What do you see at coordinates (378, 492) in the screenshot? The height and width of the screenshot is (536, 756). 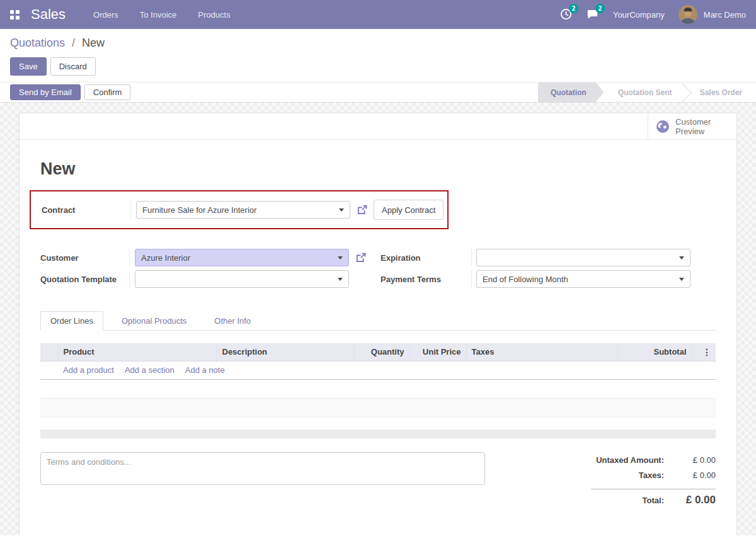 I see `sheet-footer: Untaxed Amount: £ 0.00 Taxes: £ 0.00 Tot…` at bounding box center [378, 492].